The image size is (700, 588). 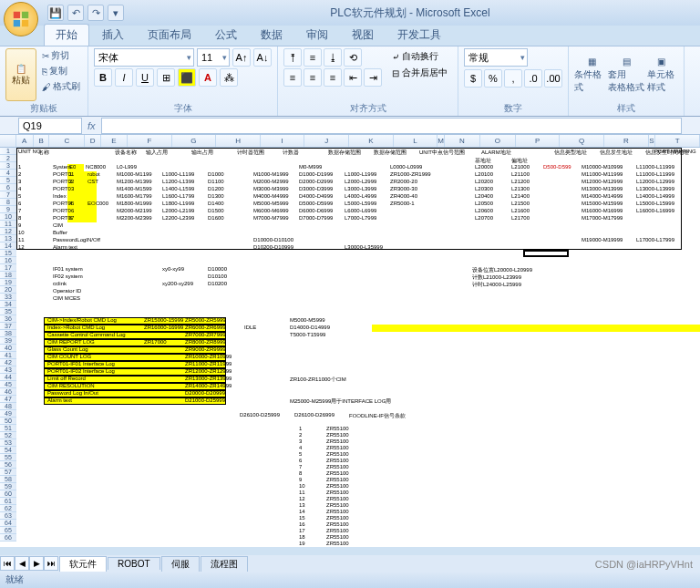 What do you see at coordinates (553, 78) in the screenshot?
I see `dec-decimal-button: .00` at bounding box center [553, 78].